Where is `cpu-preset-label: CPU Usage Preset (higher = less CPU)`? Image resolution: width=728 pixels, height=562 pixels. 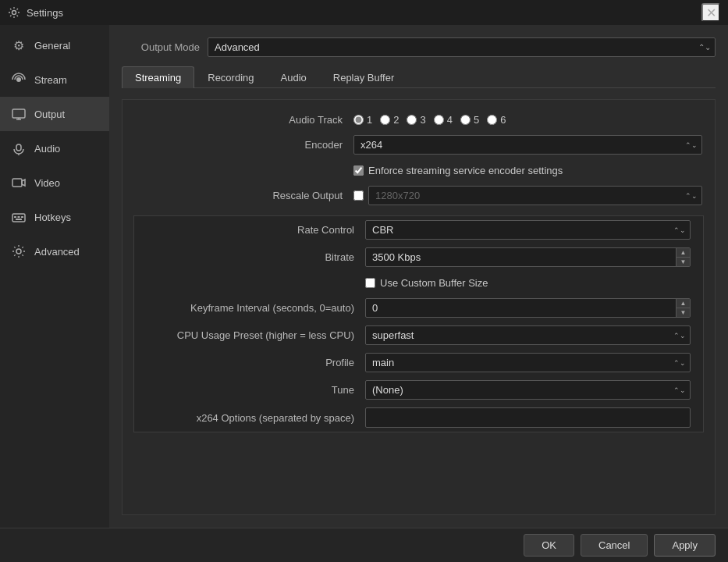 cpu-preset-label: CPU Usage Preset (higher = less CPU) is located at coordinates (256, 336).